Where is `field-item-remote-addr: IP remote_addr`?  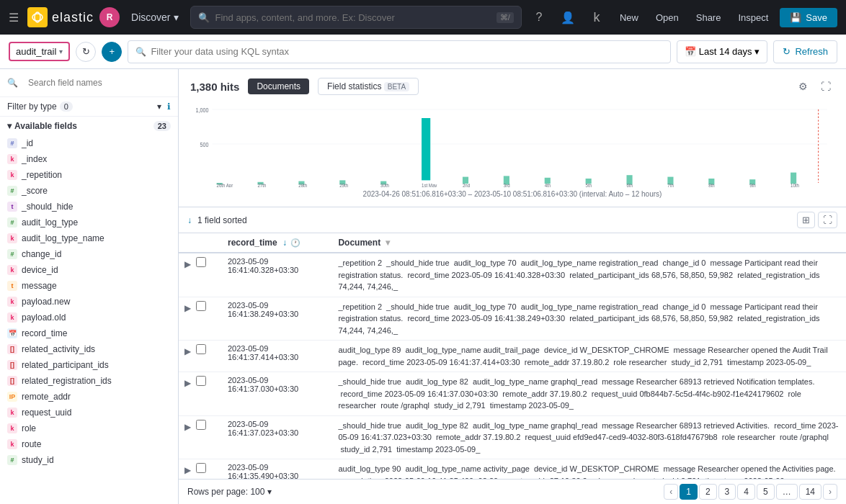
field-item-remote-addr: IP remote_addr is located at coordinates (89, 397).